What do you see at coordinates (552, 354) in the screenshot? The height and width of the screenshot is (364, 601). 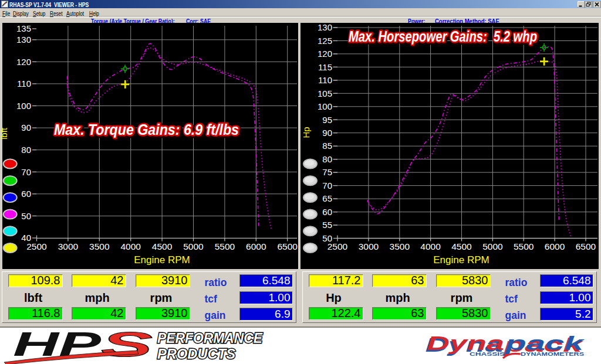 I see `svg-text: DYNAMOMETERS` at bounding box center [552, 354].